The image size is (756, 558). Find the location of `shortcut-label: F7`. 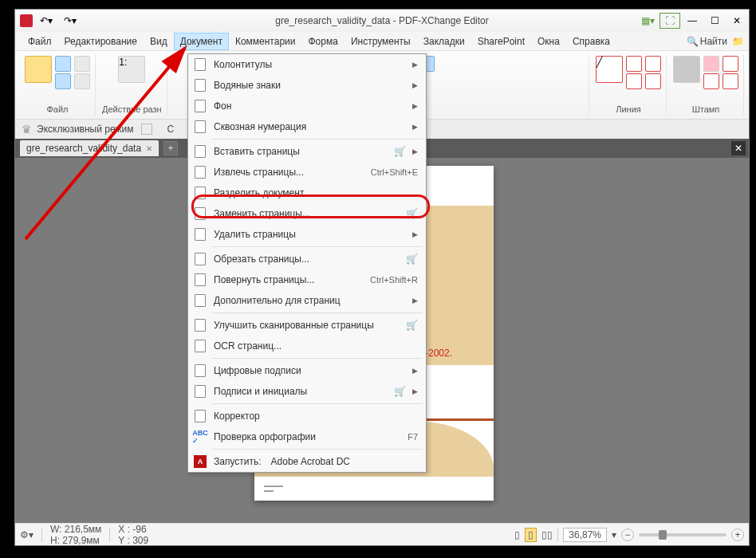

shortcut-label: F7 is located at coordinates (413, 437).